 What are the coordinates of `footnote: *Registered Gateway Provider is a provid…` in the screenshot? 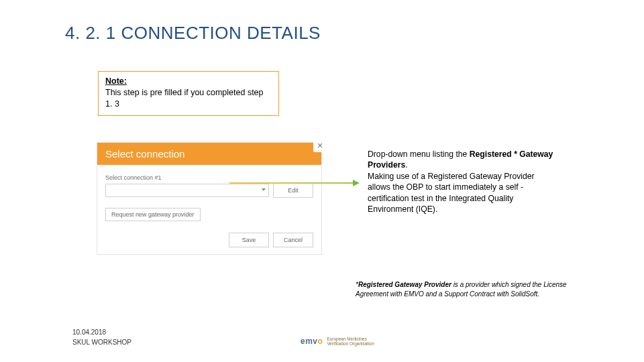 It's located at (466, 290).